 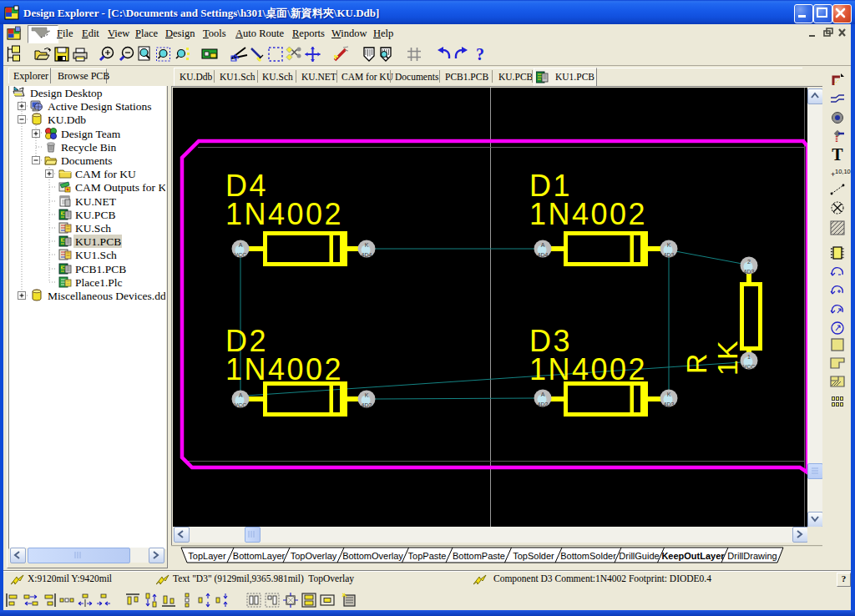 What do you see at coordinates (693, 556) in the screenshot?
I see `svg-text: KeepOutLayer` at bounding box center [693, 556].